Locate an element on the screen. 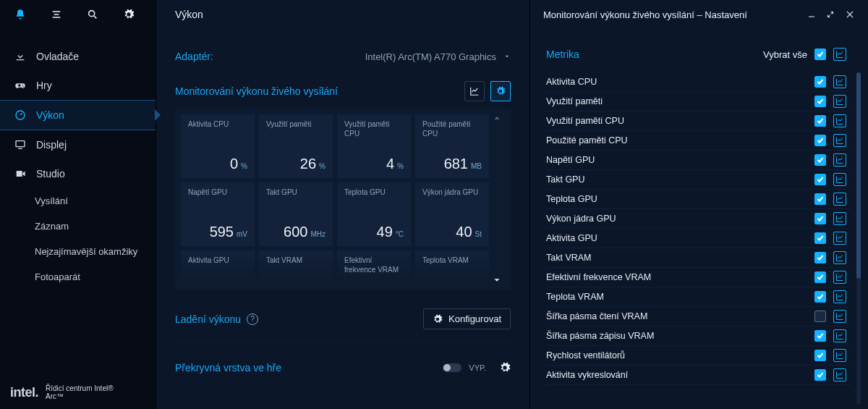  metric-tile: Takt VRAM is located at coordinates (296, 267).